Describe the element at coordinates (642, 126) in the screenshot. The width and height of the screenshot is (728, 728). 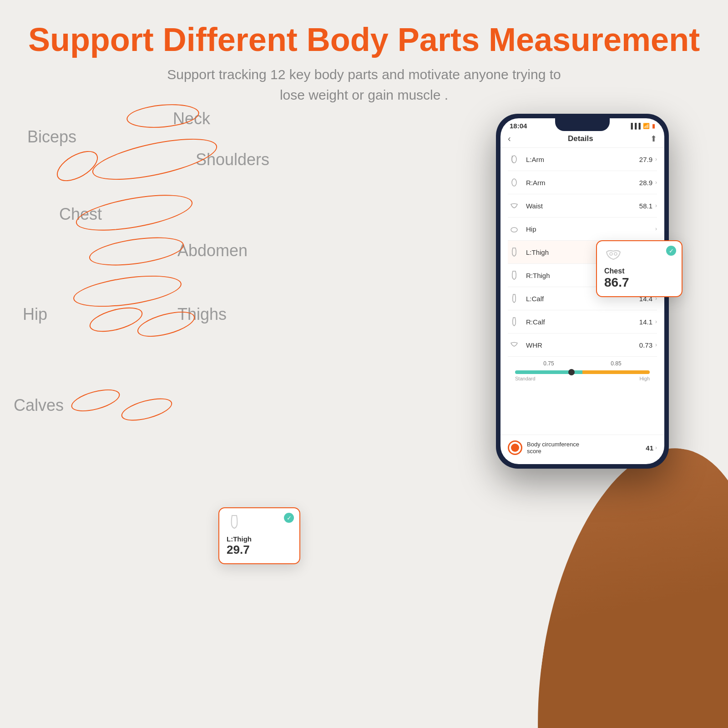
I see `status-icons: ▐▐▐ 📶 ▮` at that location.